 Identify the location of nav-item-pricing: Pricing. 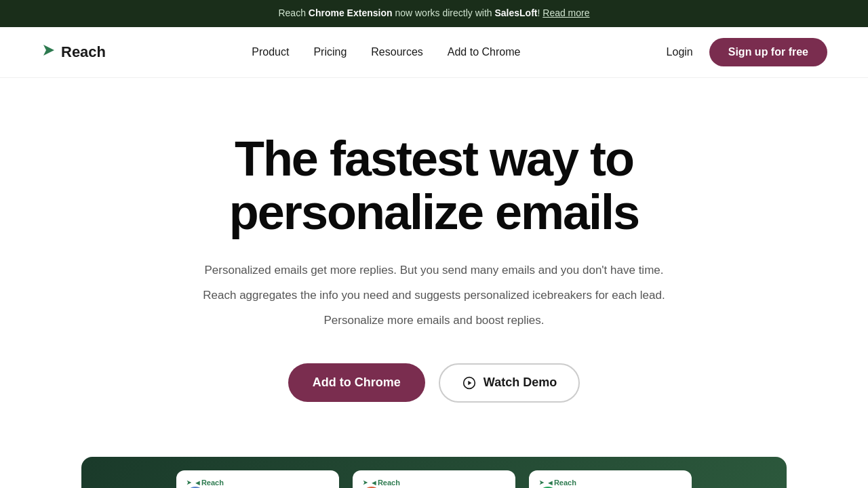
(330, 52).